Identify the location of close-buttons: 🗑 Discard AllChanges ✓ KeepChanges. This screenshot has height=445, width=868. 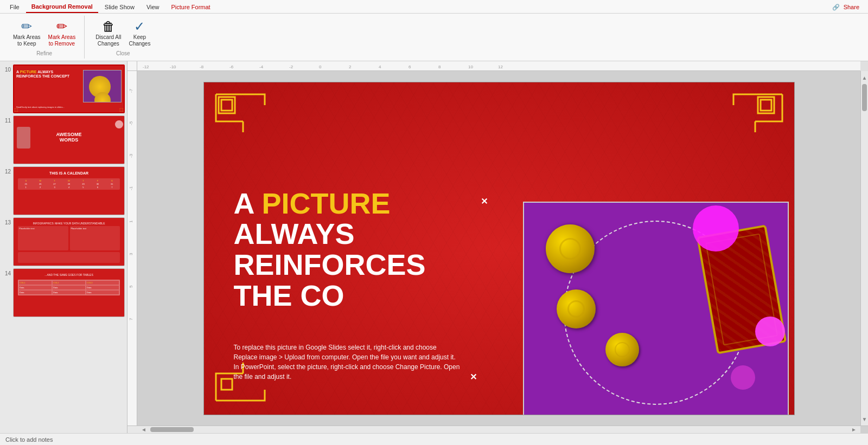
(123, 34).